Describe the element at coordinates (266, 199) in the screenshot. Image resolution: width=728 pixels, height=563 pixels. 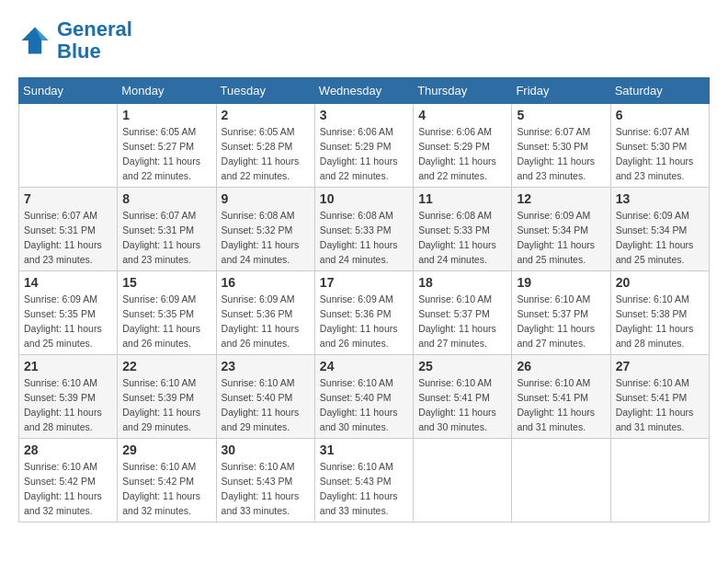
I see `day-number: 9` at that location.